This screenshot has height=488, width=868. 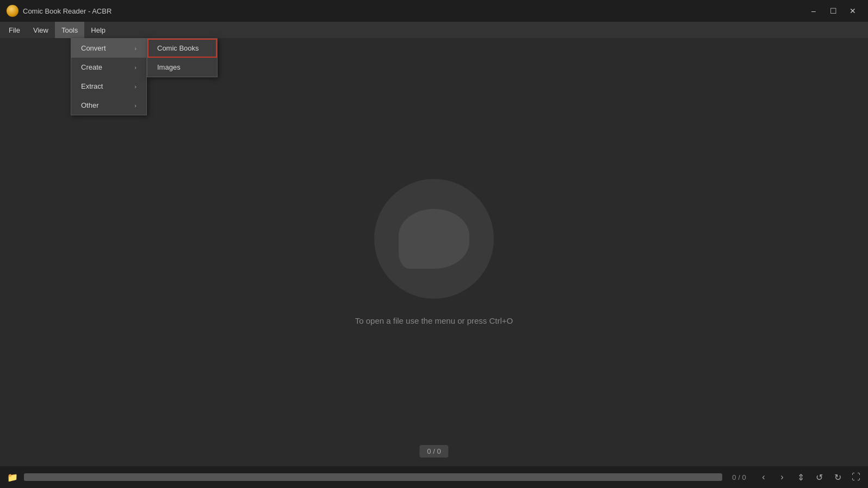 What do you see at coordinates (438, 452) in the screenshot?
I see `page-total: 0` at bounding box center [438, 452].